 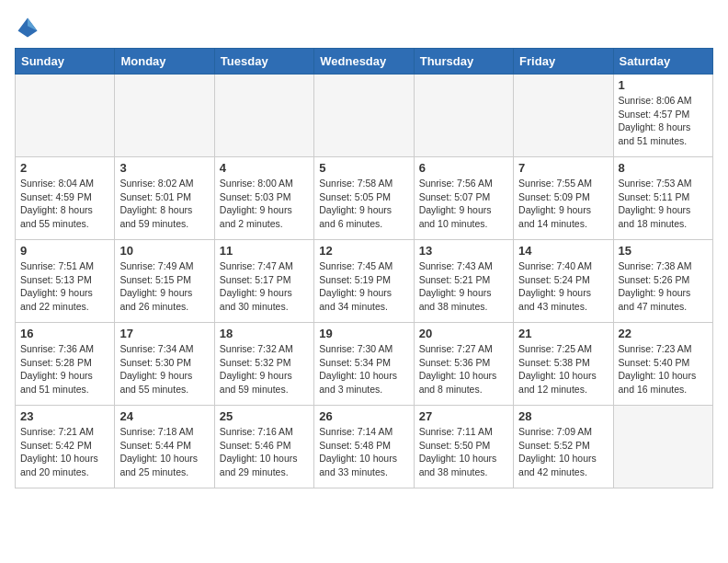 What do you see at coordinates (265, 370) in the screenshot?
I see `day-info: Sunrise: 7:32 AM Sunset: 5:32 PM Dayligh…` at bounding box center [265, 370].